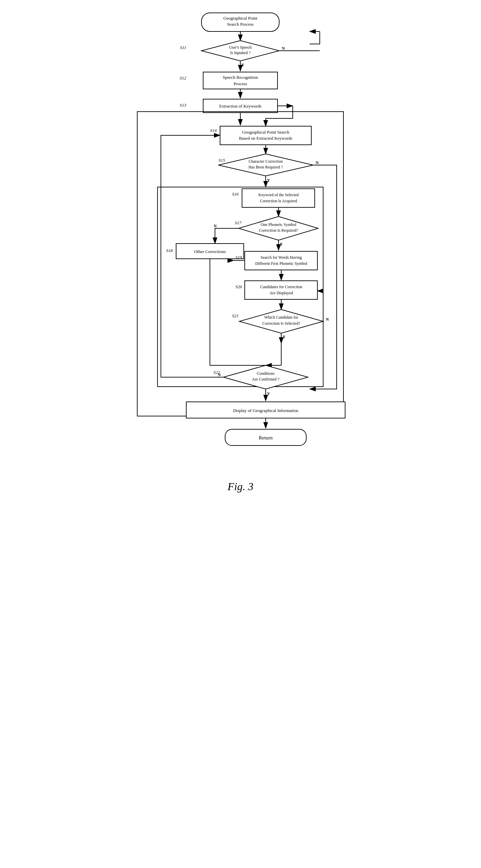 This screenshot has height=868, width=481. I want to click on s19-text2: Different First Phonetic Symbol, so click(281, 264).